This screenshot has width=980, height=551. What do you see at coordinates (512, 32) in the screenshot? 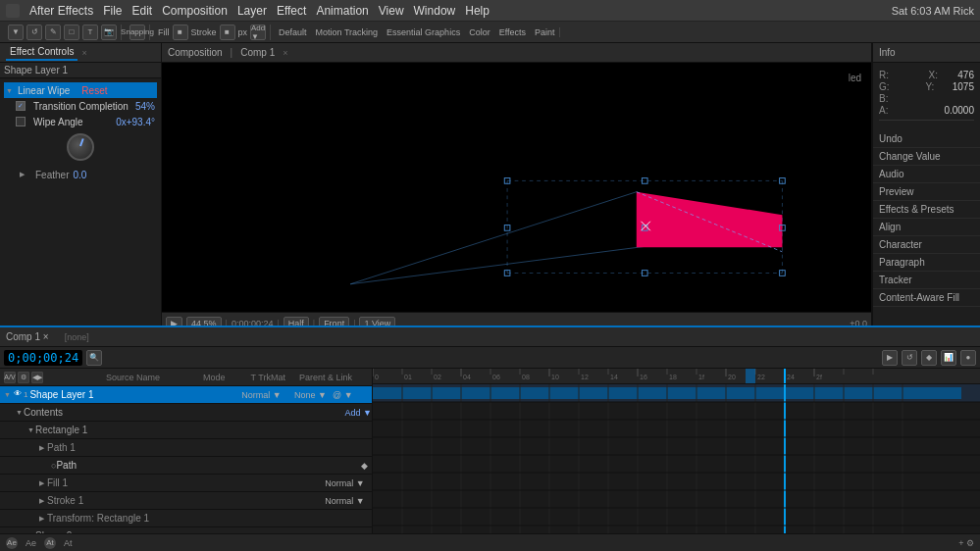
I see `effects-btn: Effects` at bounding box center [512, 32].